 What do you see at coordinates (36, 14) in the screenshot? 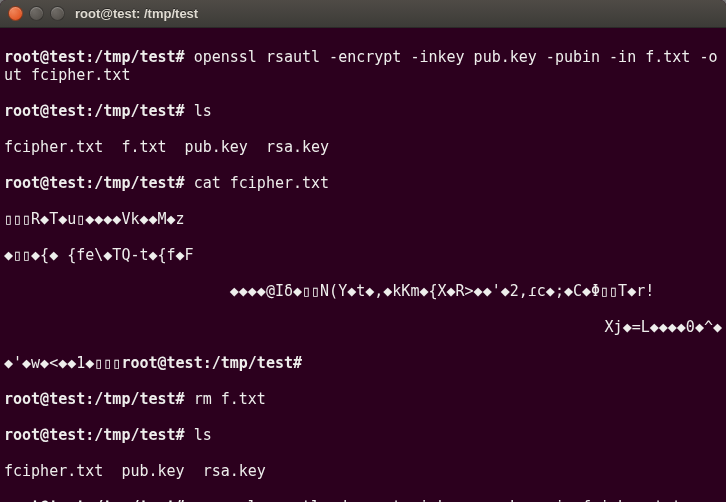
I see `window-controls` at bounding box center [36, 14].